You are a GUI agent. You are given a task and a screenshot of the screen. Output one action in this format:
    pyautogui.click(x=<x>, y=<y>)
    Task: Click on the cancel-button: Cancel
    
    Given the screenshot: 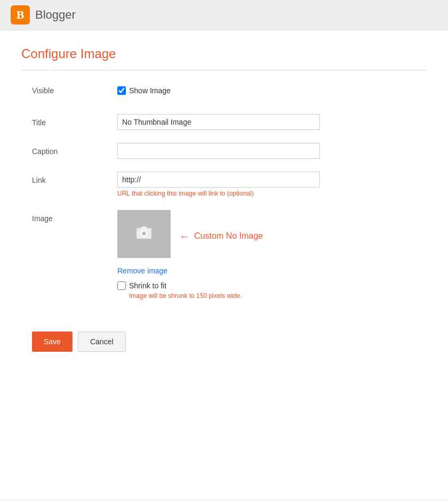 What is the action you would take?
    pyautogui.click(x=102, y=342)
    